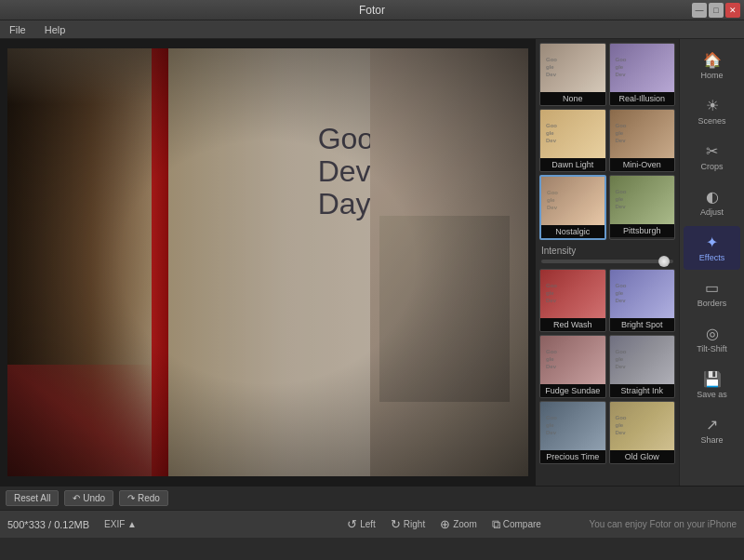 The height and width of the screenshot is (560, 744). I want to click on tool-adjust: ◐ Adjust, so click(712, 203).